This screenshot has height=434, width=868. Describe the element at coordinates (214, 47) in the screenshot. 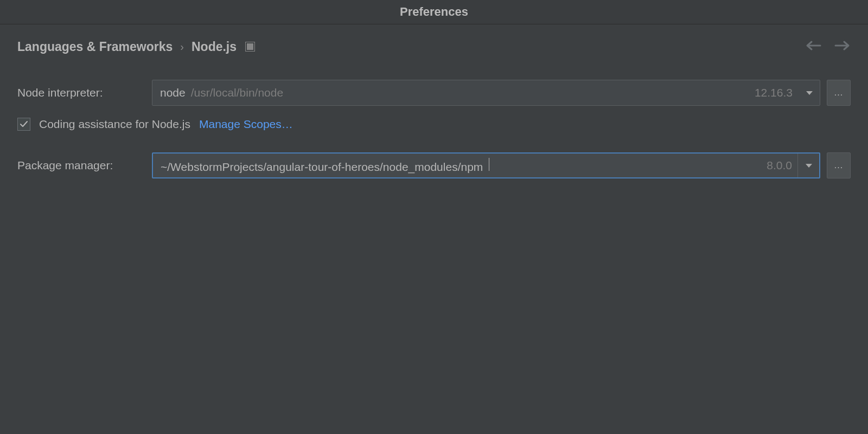

I see `breadcrumb-leaf: Node.js` at that location.